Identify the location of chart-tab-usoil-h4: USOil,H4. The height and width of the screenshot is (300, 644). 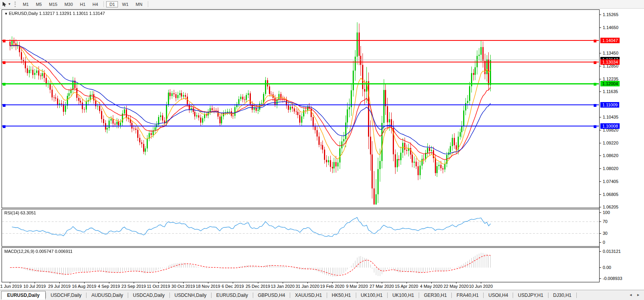
(498, 295).